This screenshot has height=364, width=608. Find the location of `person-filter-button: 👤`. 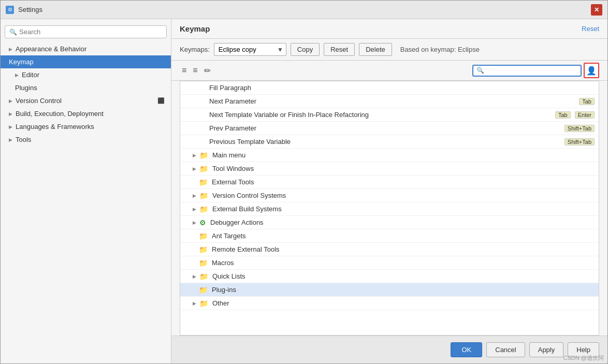

person-filter-button: 👤 is located at coordinates (591, 70).